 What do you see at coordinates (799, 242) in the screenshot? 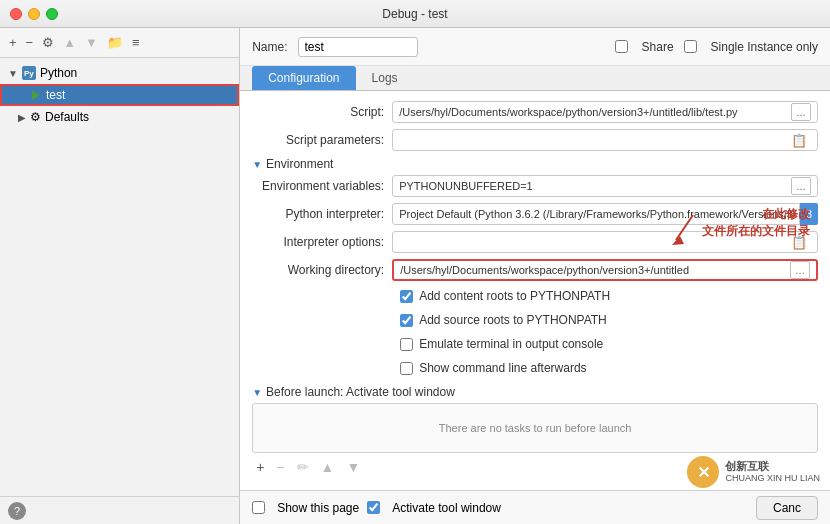
I see `interpreter-options-btn: 📋` at bounding box center [799, 242].